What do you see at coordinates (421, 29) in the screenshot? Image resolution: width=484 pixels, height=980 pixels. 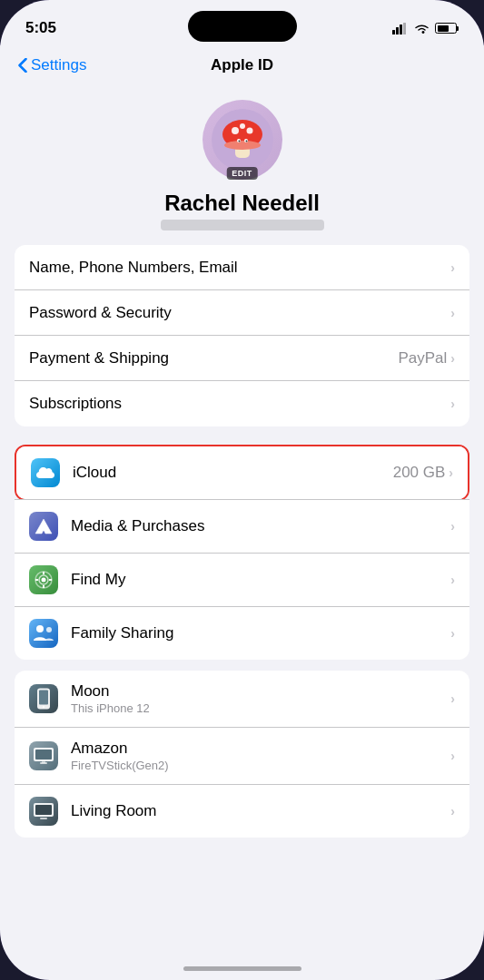 I see `wifi-icon` at bounding box center [421, 29].